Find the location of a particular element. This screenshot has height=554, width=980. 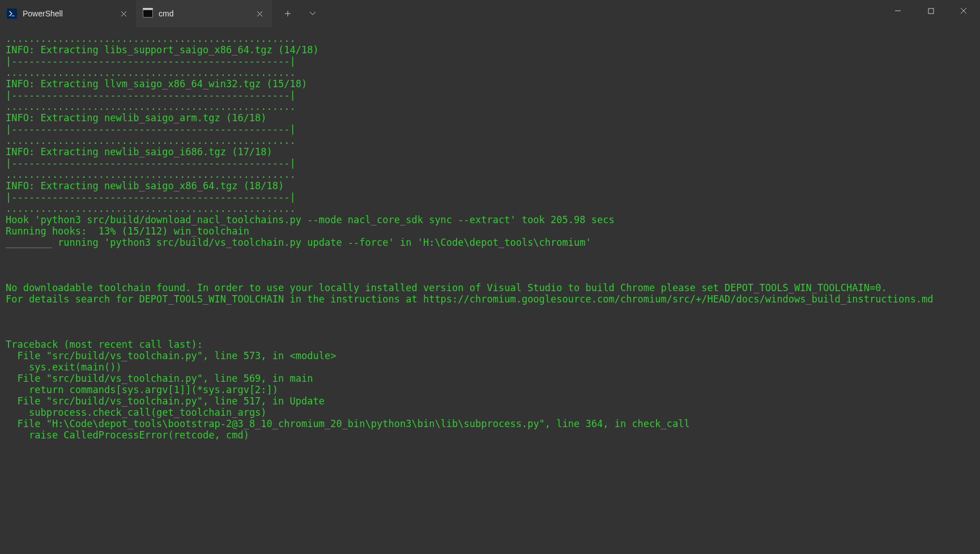

close-window-button is located at coordinates (964, 11).